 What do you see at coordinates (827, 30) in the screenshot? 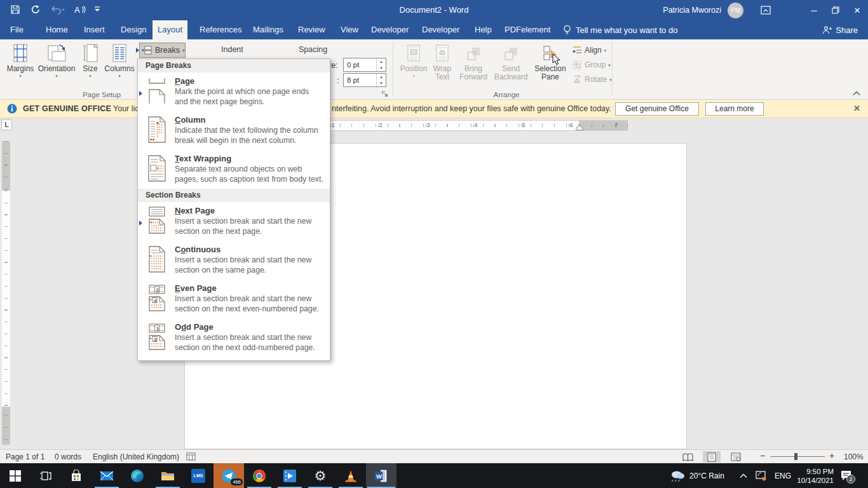
I see `share-icon` at bounding box center [827, 30].